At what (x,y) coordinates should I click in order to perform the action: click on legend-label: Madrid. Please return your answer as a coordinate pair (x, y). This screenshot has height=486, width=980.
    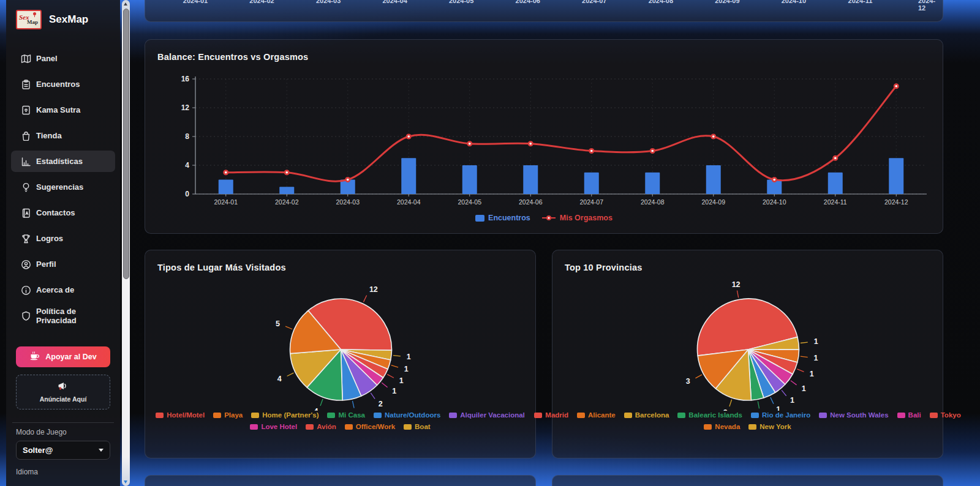
    Looking at the image, I should click on (557, 415).